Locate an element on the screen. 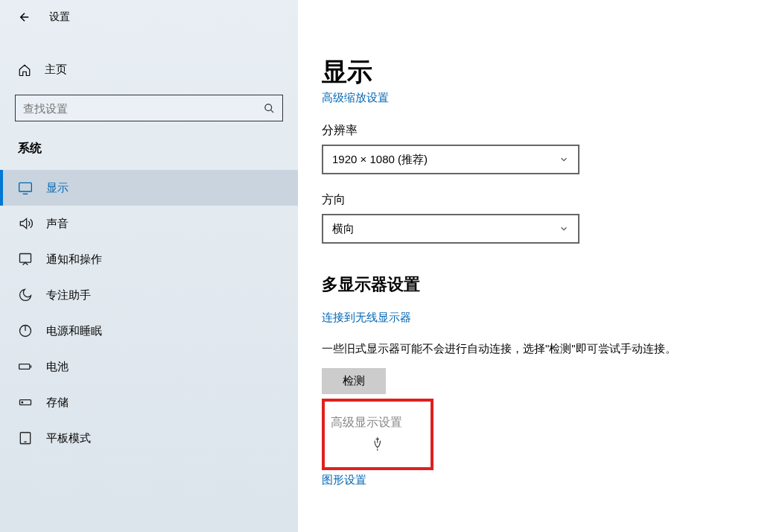 This screenshot has height=532, width=759. sidebar-item-sound: 声音 is located at coordinates (149, 224).